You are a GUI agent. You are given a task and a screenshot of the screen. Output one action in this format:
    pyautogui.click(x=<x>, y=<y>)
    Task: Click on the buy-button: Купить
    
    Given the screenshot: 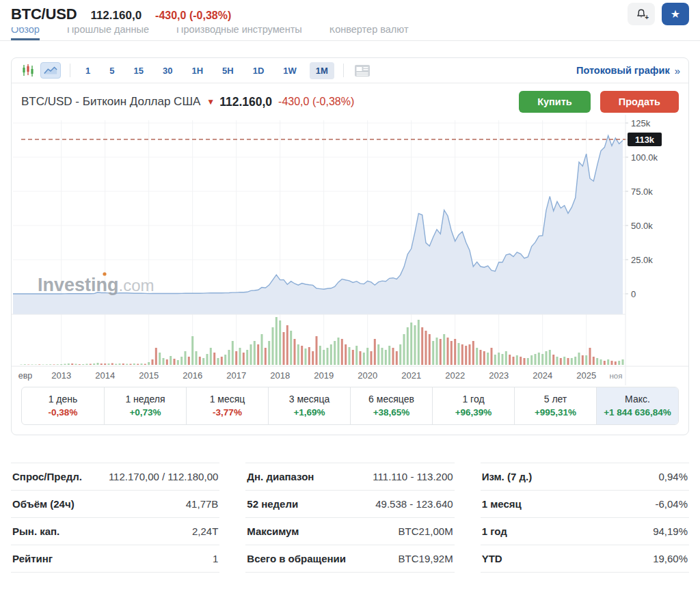 What is the action you would take?
    pyautogui.click(x=555, y=102)
    